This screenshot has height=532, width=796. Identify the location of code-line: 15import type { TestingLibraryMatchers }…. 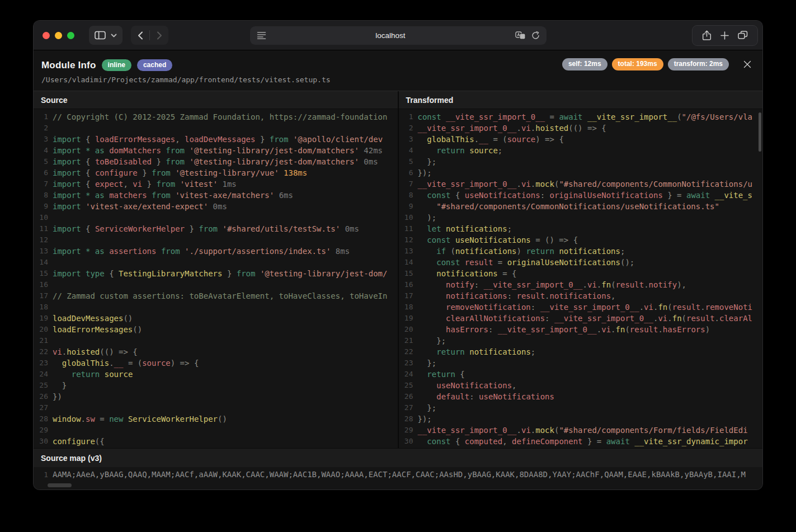
(216, 274).